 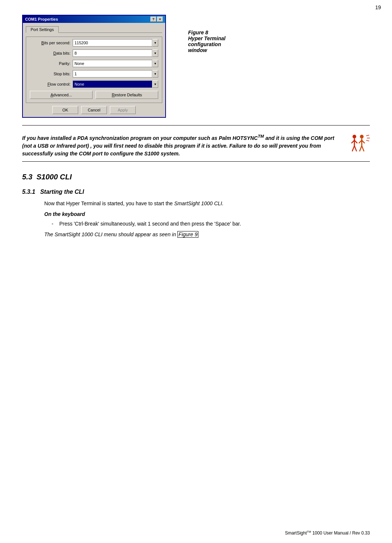 What do you see at coordinates (196, 192) in the screenshot?
I see `subsection-heading: 5.3.1 Starting the CLI` at bounding box center [196, 192].